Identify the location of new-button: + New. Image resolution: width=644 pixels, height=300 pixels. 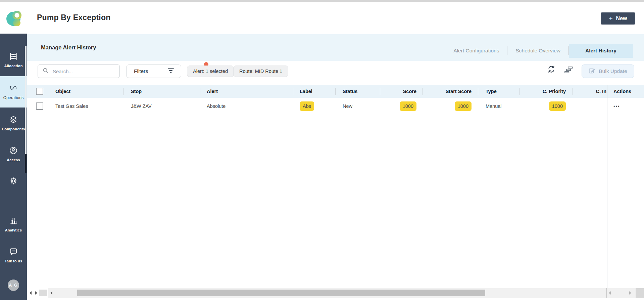
(618, 18).